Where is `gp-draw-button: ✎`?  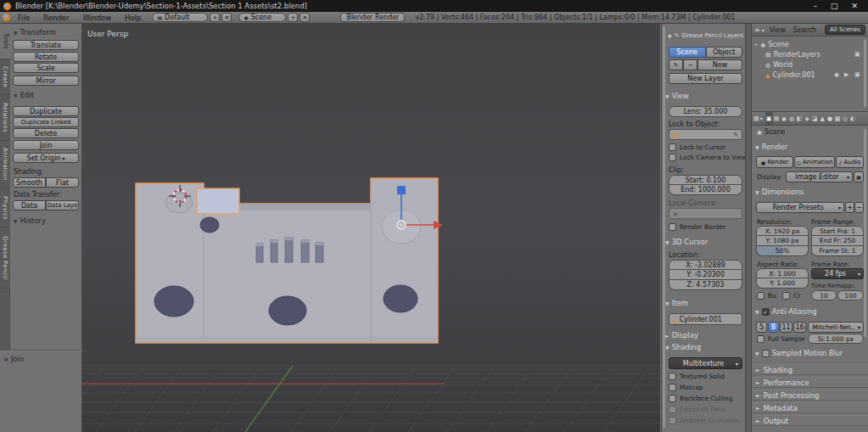 gp-draw-button: ✎ is located at coordinates (675, 65).